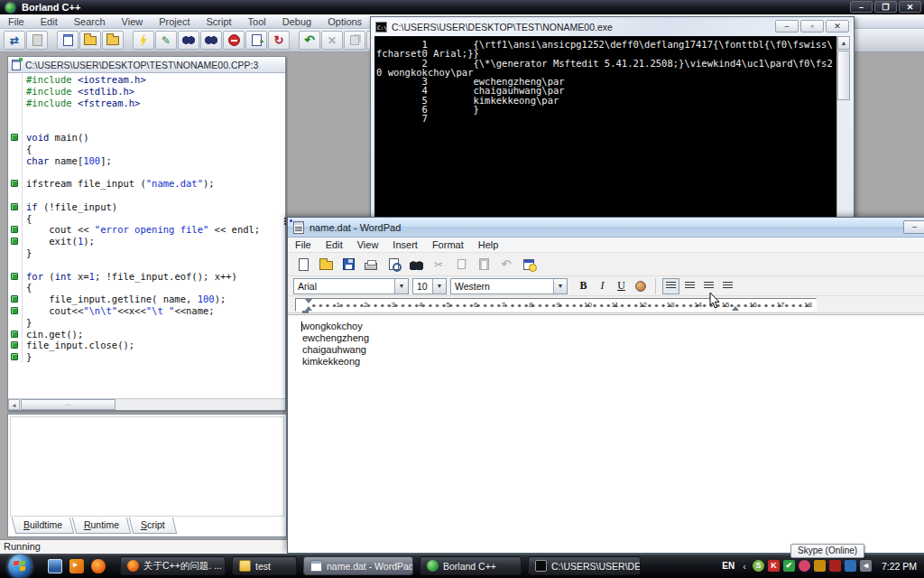 The width and height of the screenshot is (924, 578). Describe the element at coordinates (819, 565) in the screenshot. I see `gold-app-icon` at that location.